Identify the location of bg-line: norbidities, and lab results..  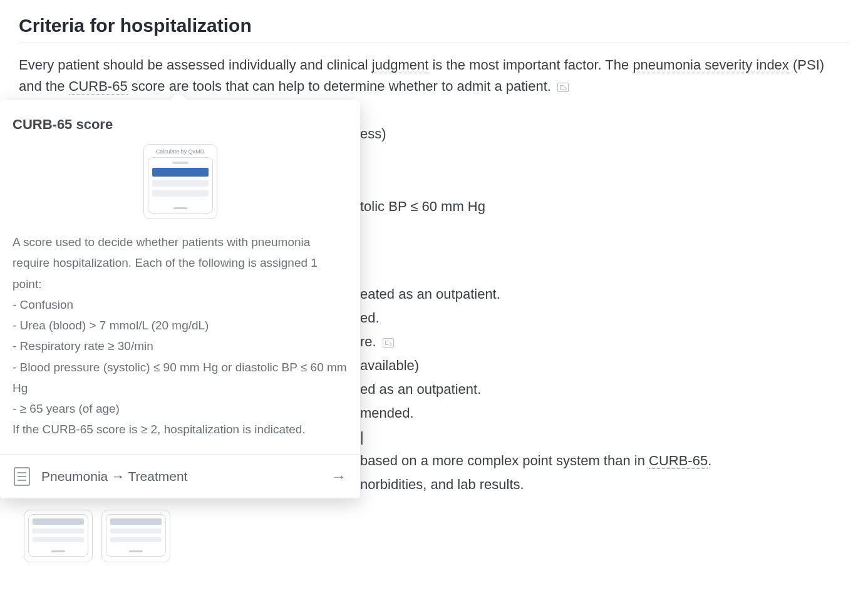
(536, 485).